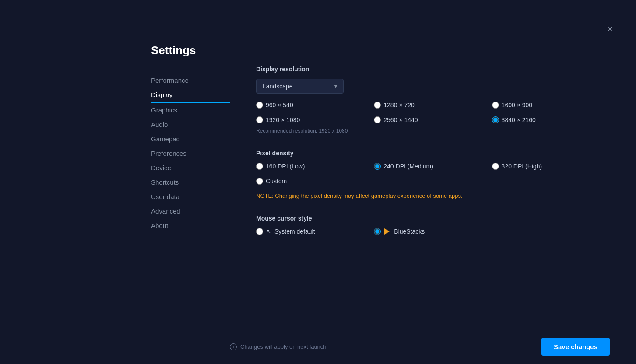 This screenshot has width=636, height=364. What do you see at coordinates (283, 120) in the screenshot?
I see `resolution-label-1920: 1920 × 1080` at bounding box center [283, 120].